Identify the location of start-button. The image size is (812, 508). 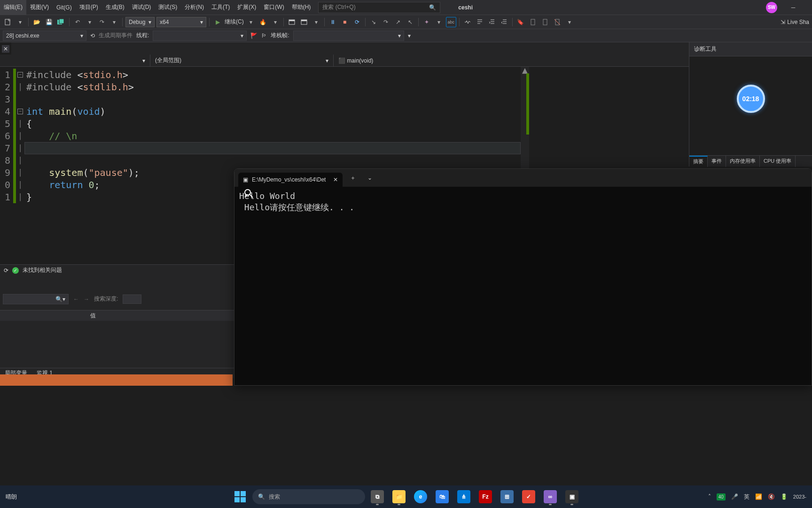
(240, 497).